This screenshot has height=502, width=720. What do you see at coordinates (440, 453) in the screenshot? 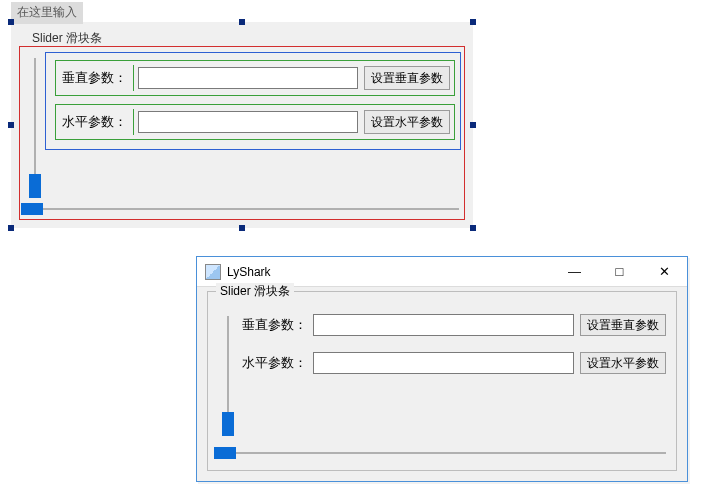
I see `runtime-horizontal-slider` at bounding box center [440, 453].